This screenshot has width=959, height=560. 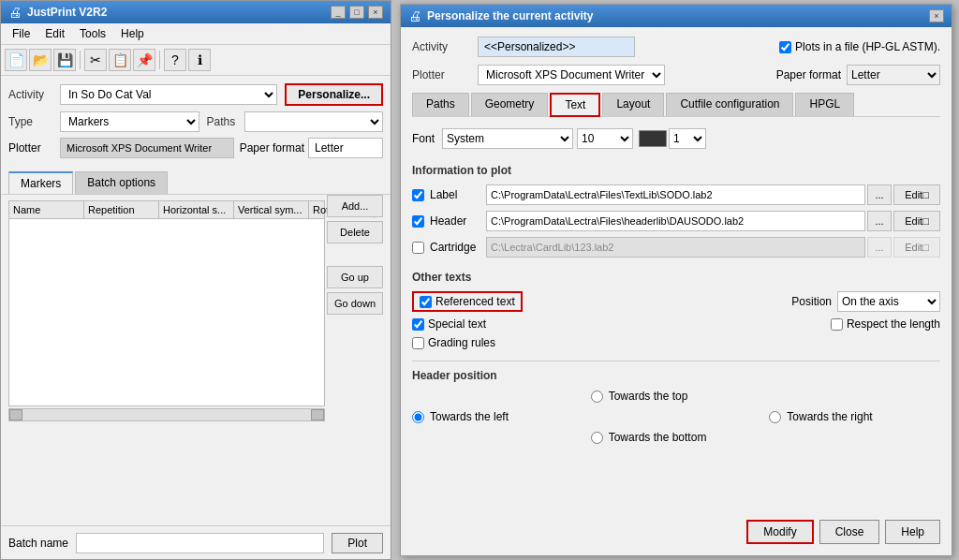 I want to click on horizontal-scrollbar, so click(x=167, y=415).